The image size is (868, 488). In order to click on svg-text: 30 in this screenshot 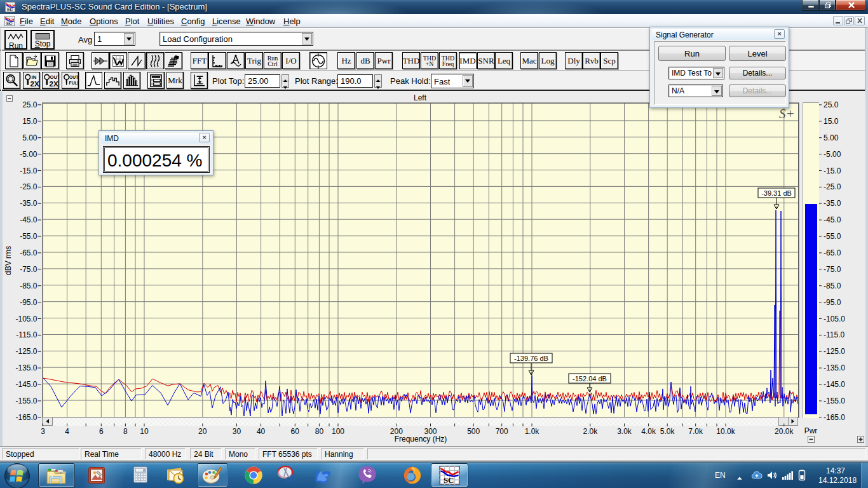, I will do `click(237, 431)`.